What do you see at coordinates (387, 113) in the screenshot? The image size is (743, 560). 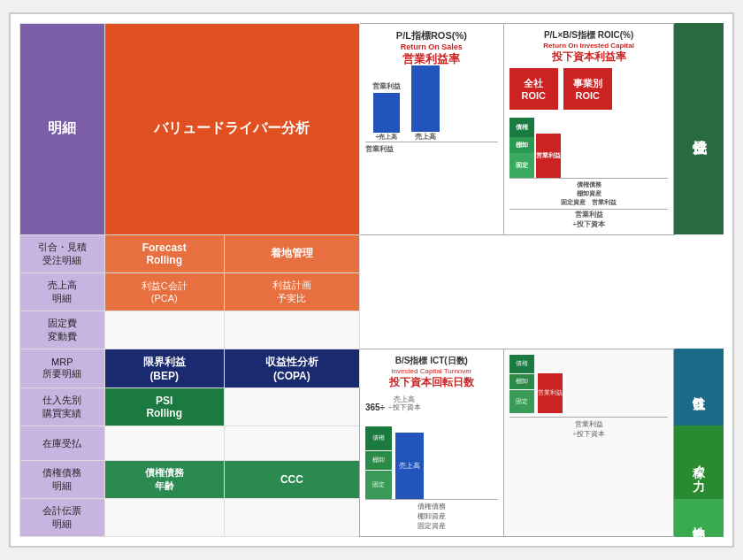 I see `pl-bar-operating` at bounding box center [387, 113].